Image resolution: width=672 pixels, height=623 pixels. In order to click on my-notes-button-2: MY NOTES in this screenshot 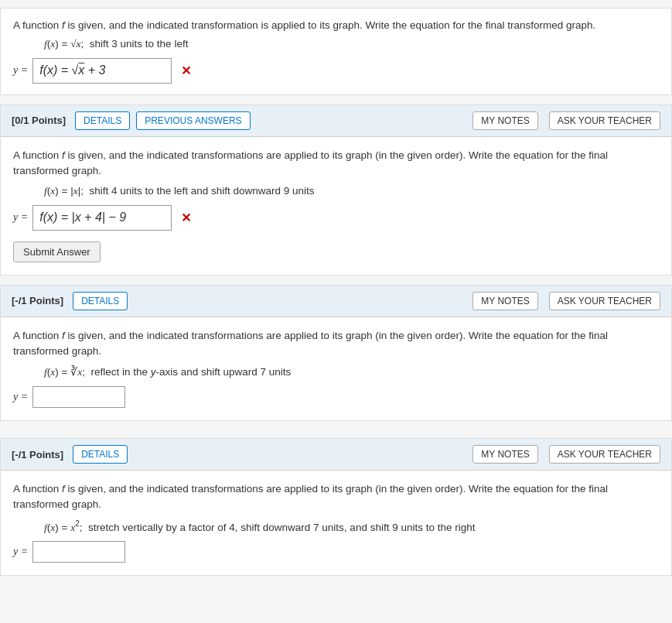, I will do `click(505, 301)`.